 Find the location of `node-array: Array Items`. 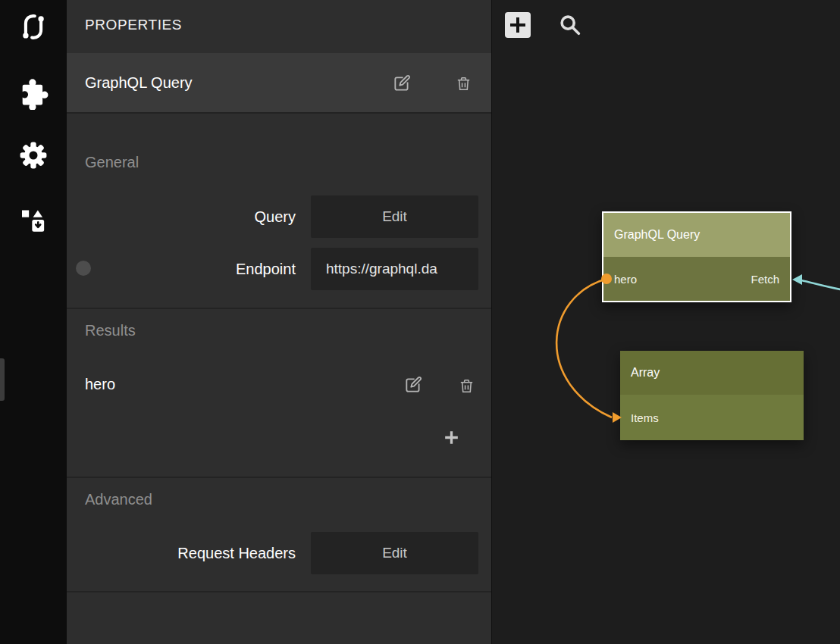

node-array: Array Items is located at coordinates (712, 395).